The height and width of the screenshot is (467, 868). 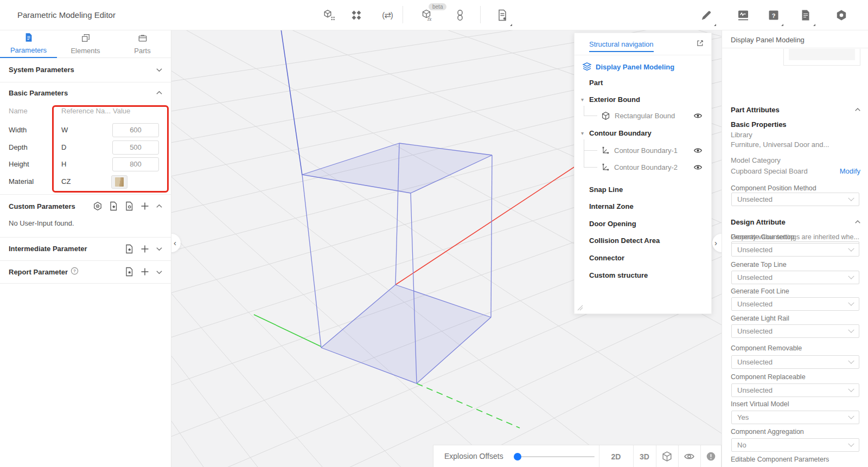 What do you see at coordinates (711, 456) in the screenshot?
I see `warning-button` at bounding box center [711, 456].